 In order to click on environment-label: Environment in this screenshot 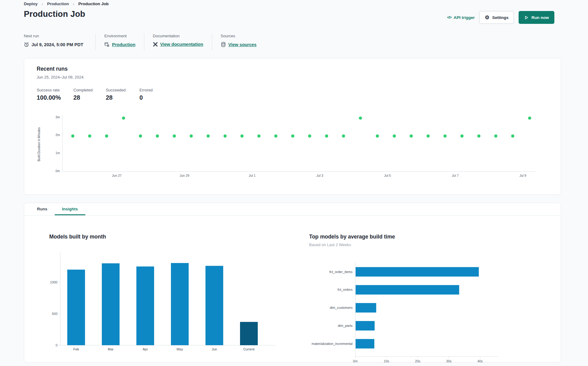, I will do `click(120, 36)`.